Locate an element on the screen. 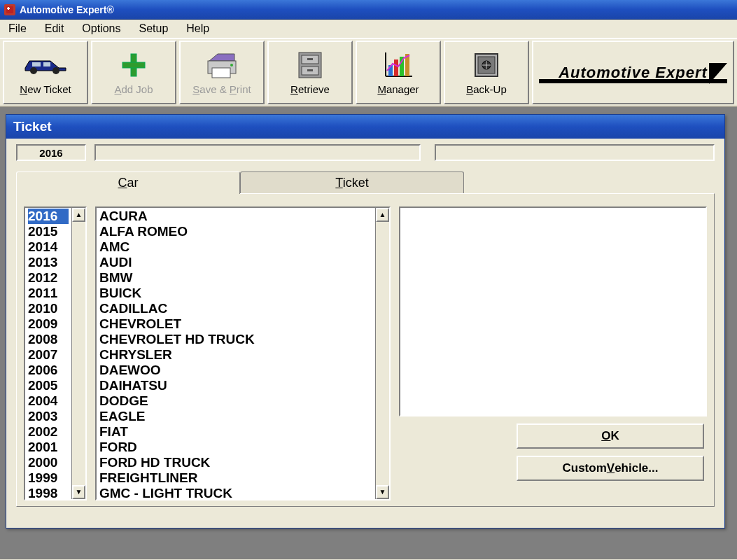  retrieve-button: Retrieve is located at coordinates (310, 73).